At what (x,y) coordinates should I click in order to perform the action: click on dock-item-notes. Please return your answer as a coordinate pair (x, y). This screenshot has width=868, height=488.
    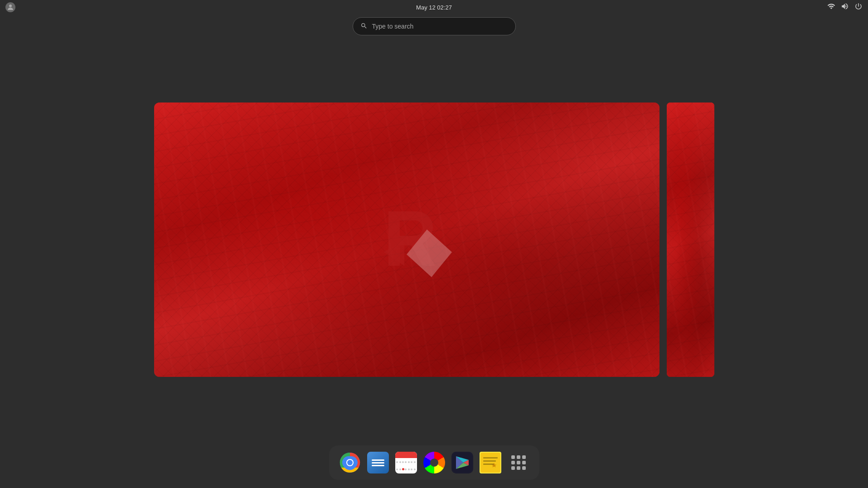
    Looking at the image, I should click on (490, 463).